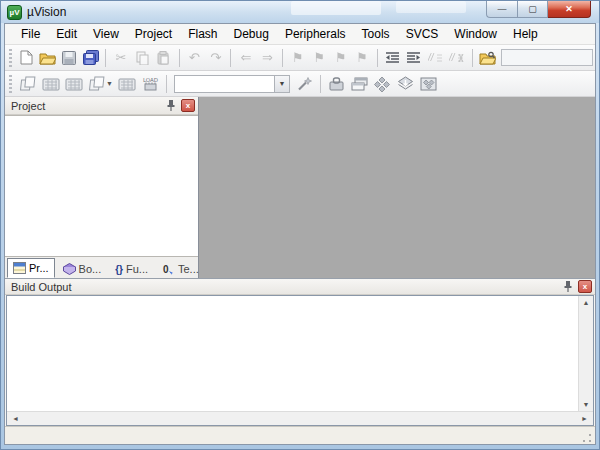 Image resolution: width=600 pixels, height=450 pixels. Describe the element at coordinates (360, 84) in the screenshot. I see `file-extensions-icon` at that location.